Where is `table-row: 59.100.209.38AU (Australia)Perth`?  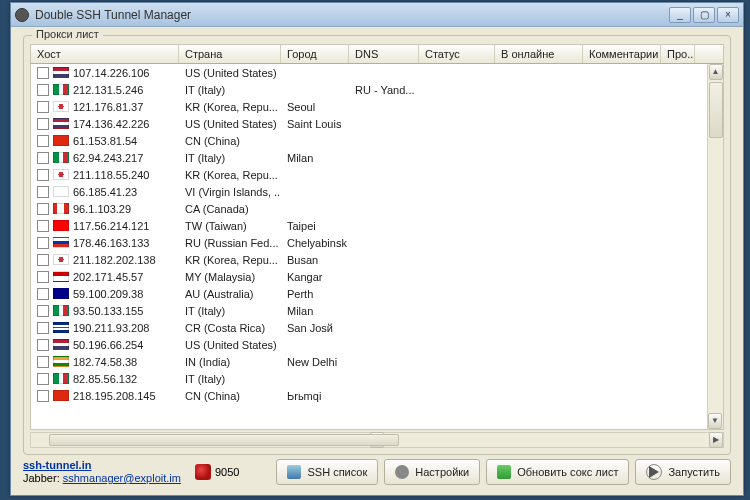 table-row: 59.100.209.38AU (Australia)Perth is located at coordinates (369, 294).